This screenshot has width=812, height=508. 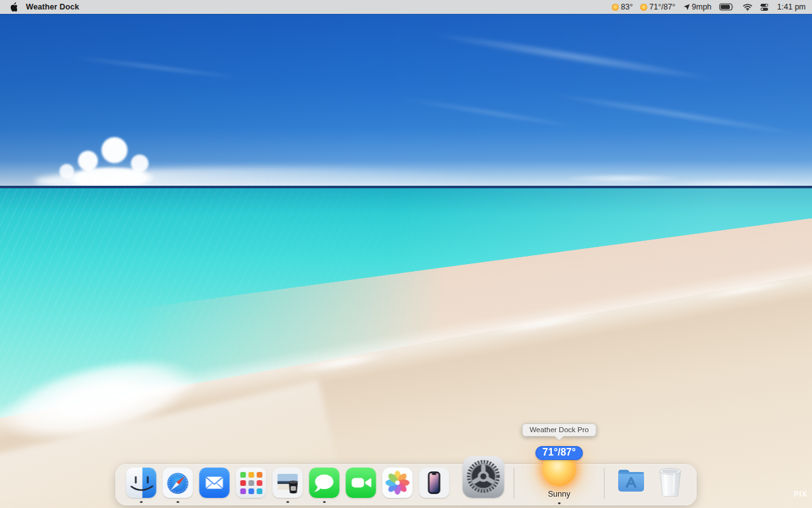 I want to click on menubar-clock: 1:41 pm, so click(x=792, y=7).